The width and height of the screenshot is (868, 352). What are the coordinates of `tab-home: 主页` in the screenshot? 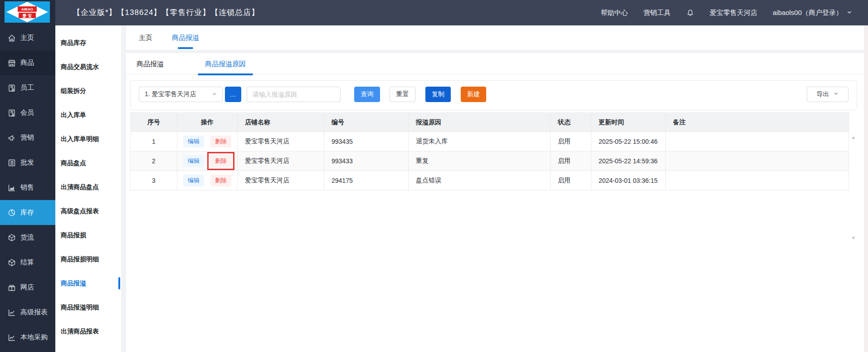 It's located at (146, 38).